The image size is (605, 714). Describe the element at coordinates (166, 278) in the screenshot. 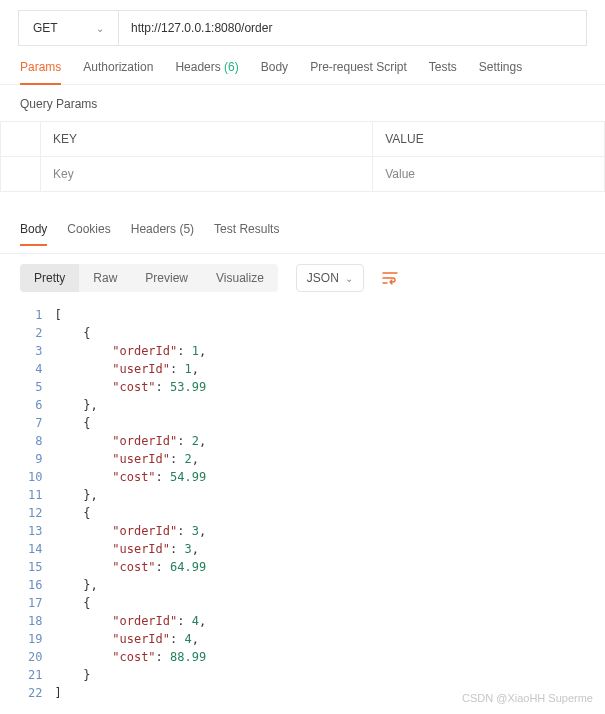

I see `view-preview: Preview` at that location.